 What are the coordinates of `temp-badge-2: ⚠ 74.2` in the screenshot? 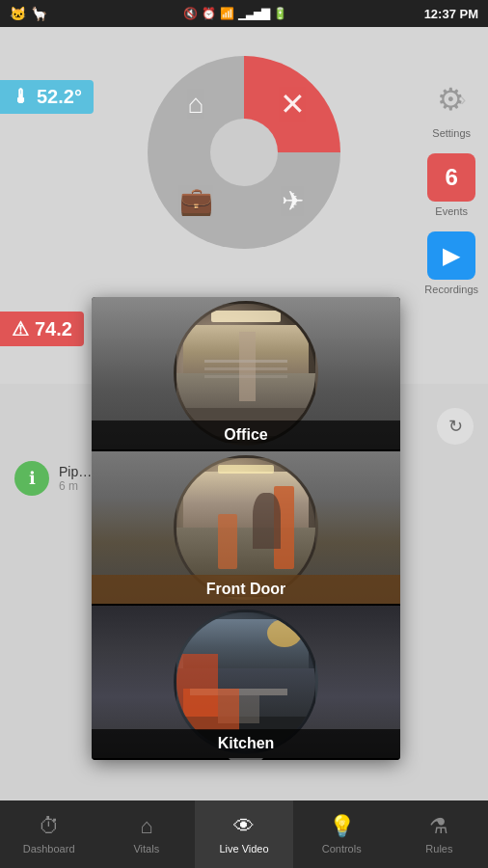 It's located at (42, 329).